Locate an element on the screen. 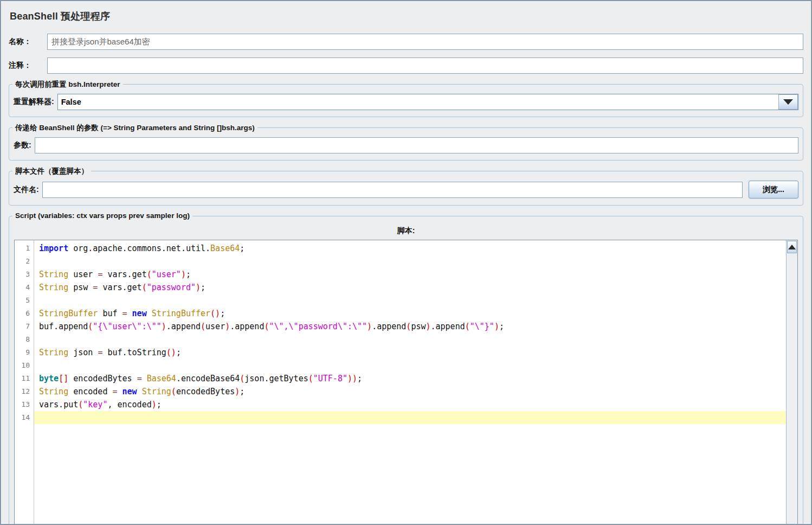 The height and width of the screenshot is (525, 812). code-line-6: StringBuffer buf = new StringBuffer(); is located at coordinates (410, 313).